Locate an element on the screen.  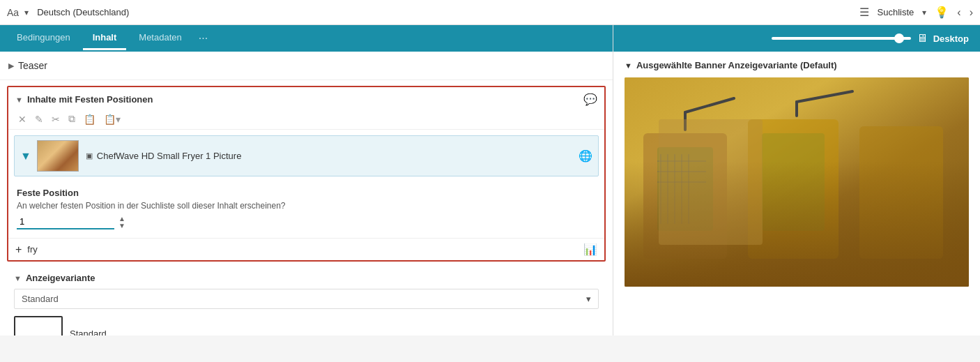
desktop-icon: 🖥 is located at coordinates (922, 38).